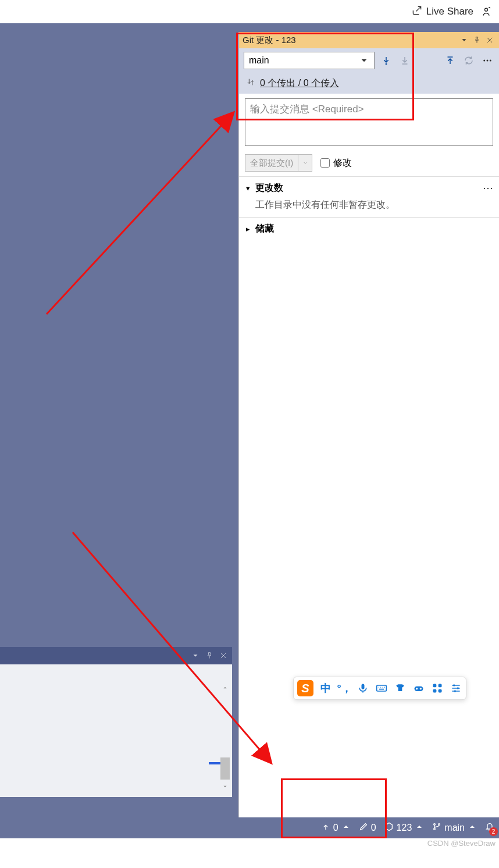  What do you see at coordinates (336, 828) in the screenshot?
I see `push-count: 0` at bounding box center [336, 828].